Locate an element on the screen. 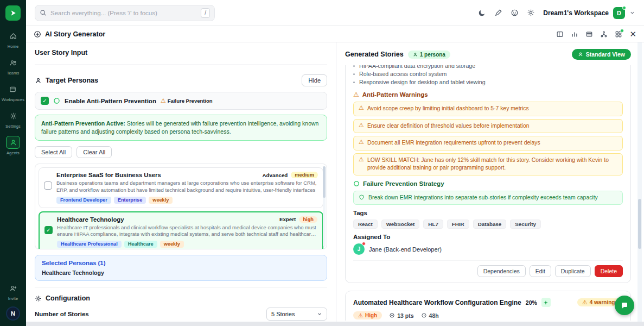 This screenshot has width=644, height=326. skill-warning-dot is located at coordinates (364, 243).